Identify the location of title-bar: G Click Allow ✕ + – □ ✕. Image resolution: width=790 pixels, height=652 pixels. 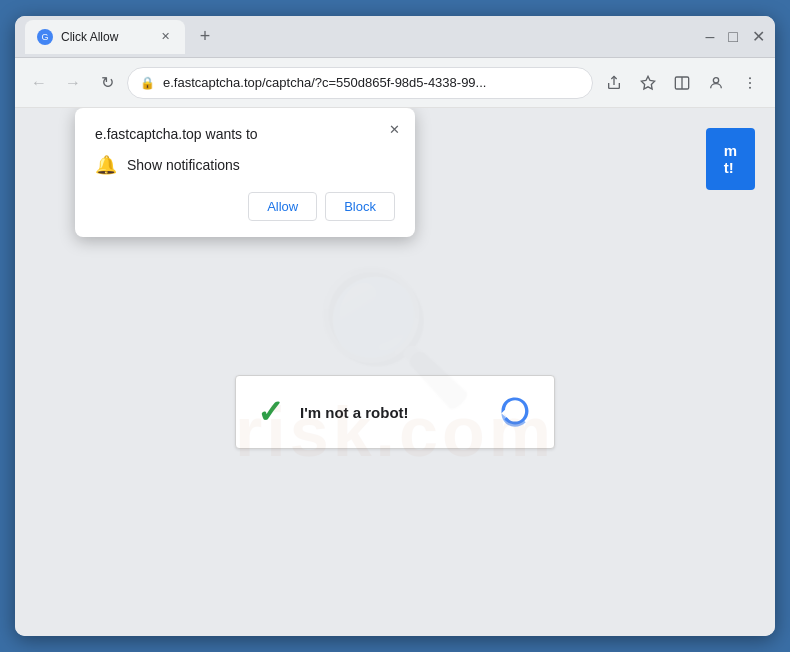
(395, 37).